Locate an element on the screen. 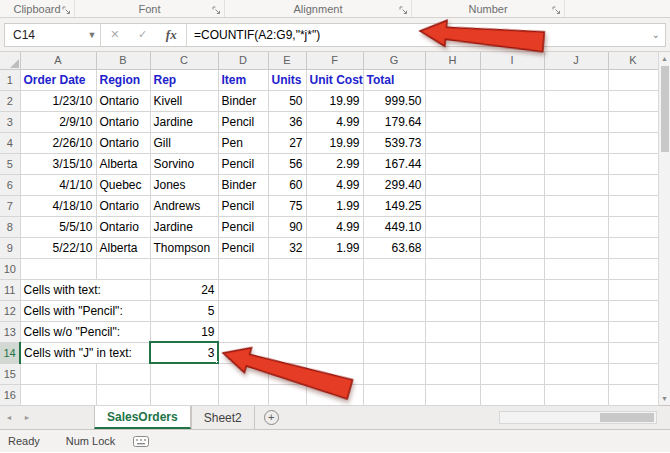 This screenshot has height=453, width=670. cell-H10 is located at coordinates (452, 268).